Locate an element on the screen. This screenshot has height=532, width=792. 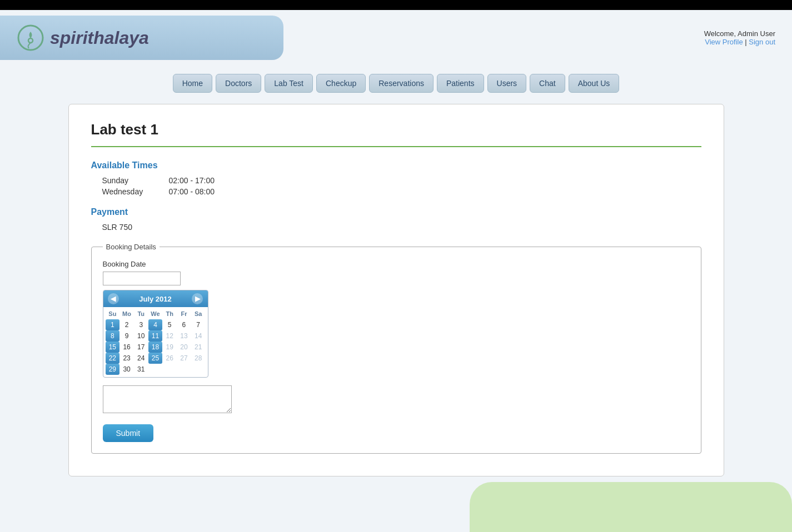
calendar-day-3-6: 28 is located at coordinates (198, 358).